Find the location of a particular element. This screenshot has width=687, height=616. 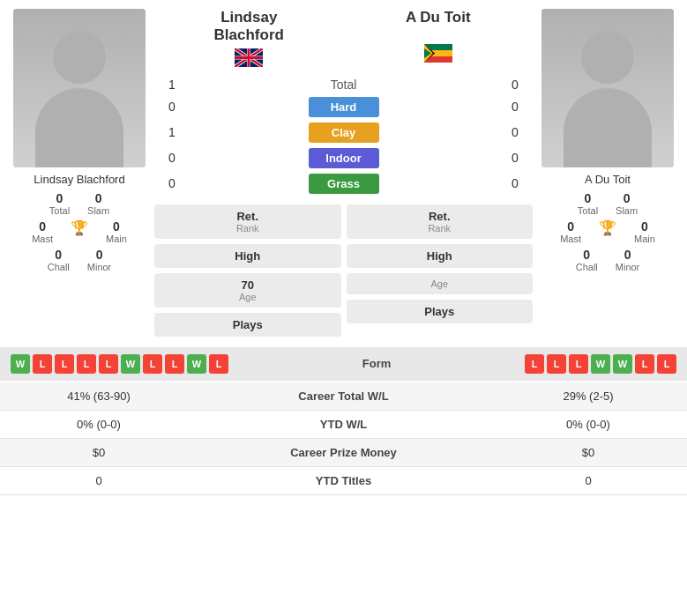

left-age-value: 70 is located at coordinates (248, 286).